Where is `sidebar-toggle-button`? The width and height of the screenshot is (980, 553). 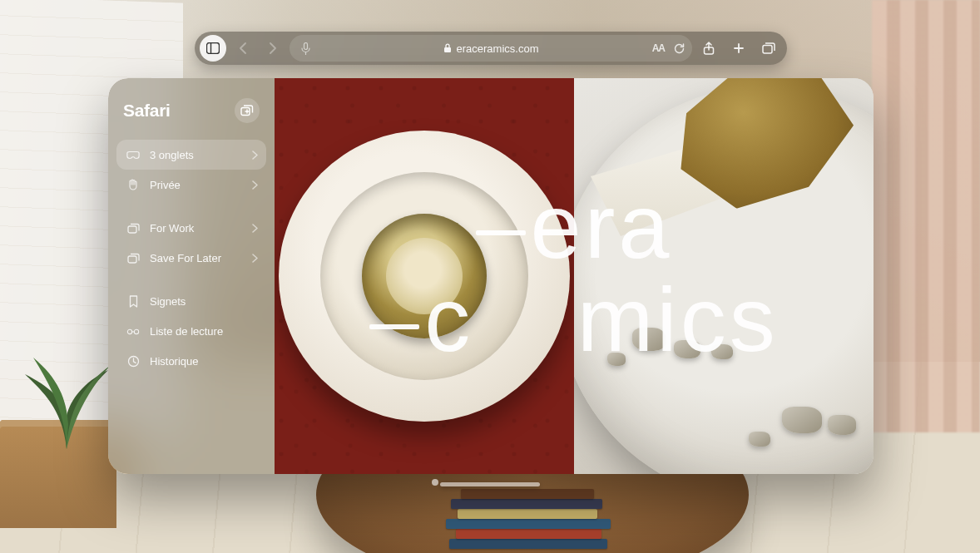 sidebar-toggle-button is located at coordinates (213, 48).